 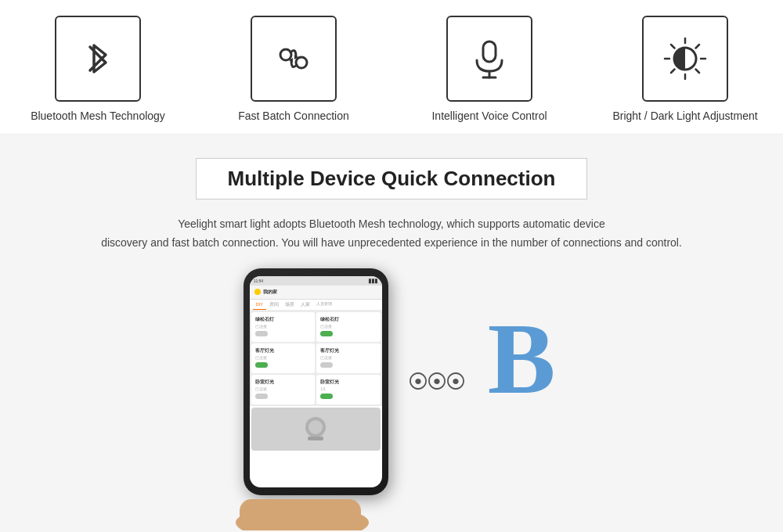 What do you see at coordinates (316, 305) in the screenshot?
I see `phone-tabs: DIY 房间 场景 人家 人员管理` at bounding box center [316, 305].